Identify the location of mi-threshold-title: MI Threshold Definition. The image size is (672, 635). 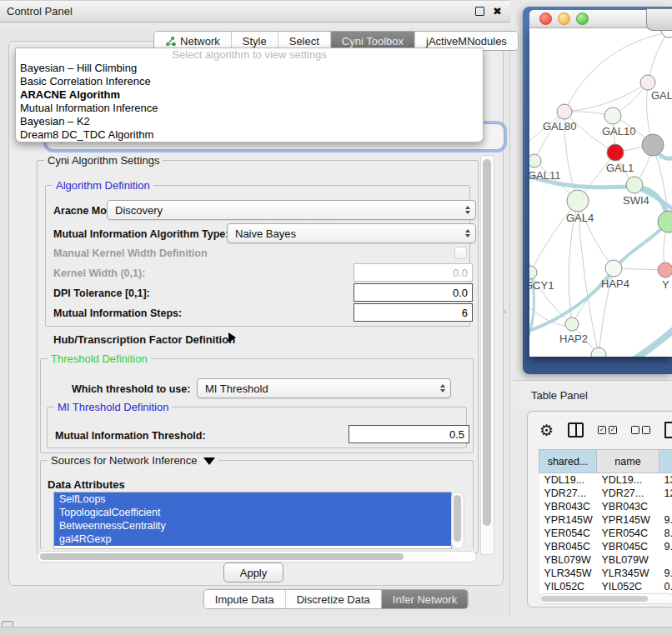
(113, 407).